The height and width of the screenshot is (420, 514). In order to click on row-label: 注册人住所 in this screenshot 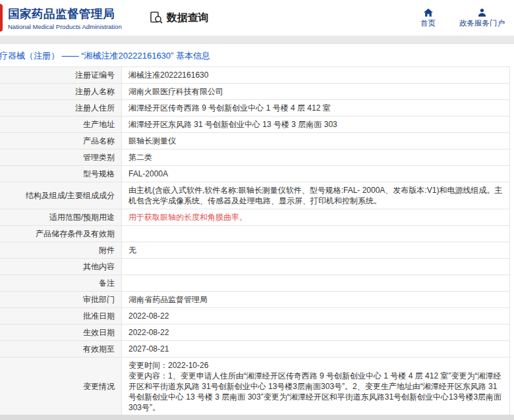, I will do `click(61, 108)`.